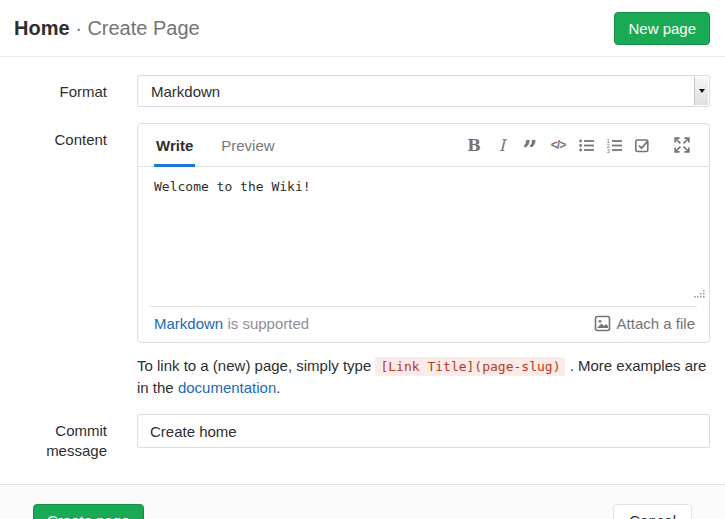 This screenshot has height=519, width=725. Describe the element at coordinates (107, 28) in the screenshot. I see `page-title: Home · Create Page` at that location.